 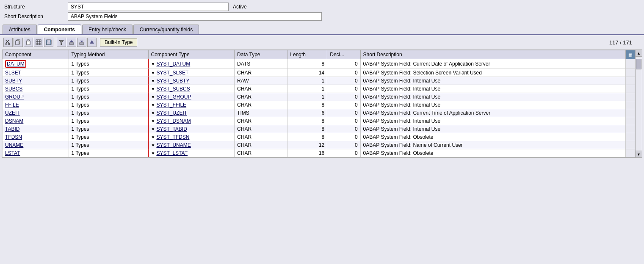 I want to click on cell-component-type: ▼SYST_UNAME, so click(x=191, y=146).